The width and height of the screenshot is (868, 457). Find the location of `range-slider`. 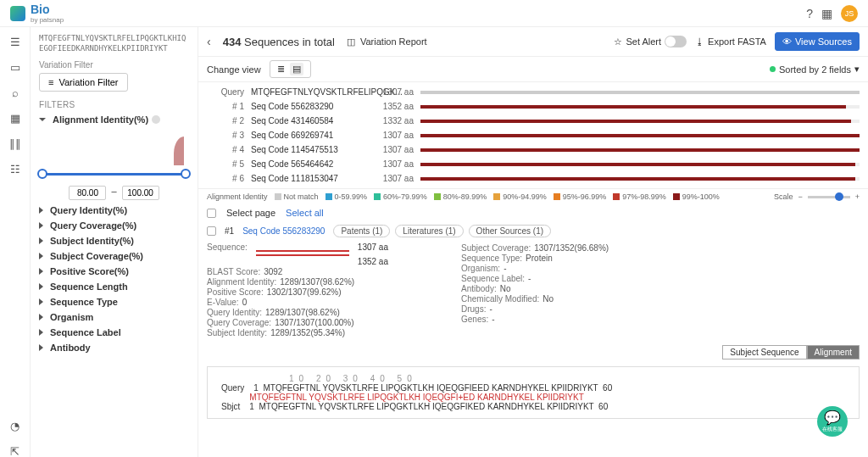

range-slider is located at coordinates (114, 174).